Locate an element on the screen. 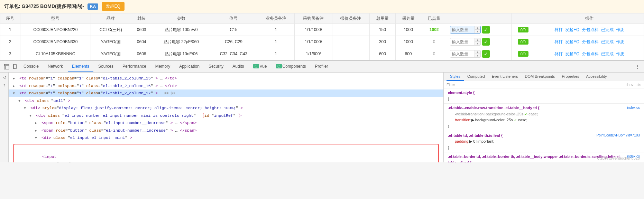  quantity-input-row2: ▲ ▼ is located at coordinates (466, 42).